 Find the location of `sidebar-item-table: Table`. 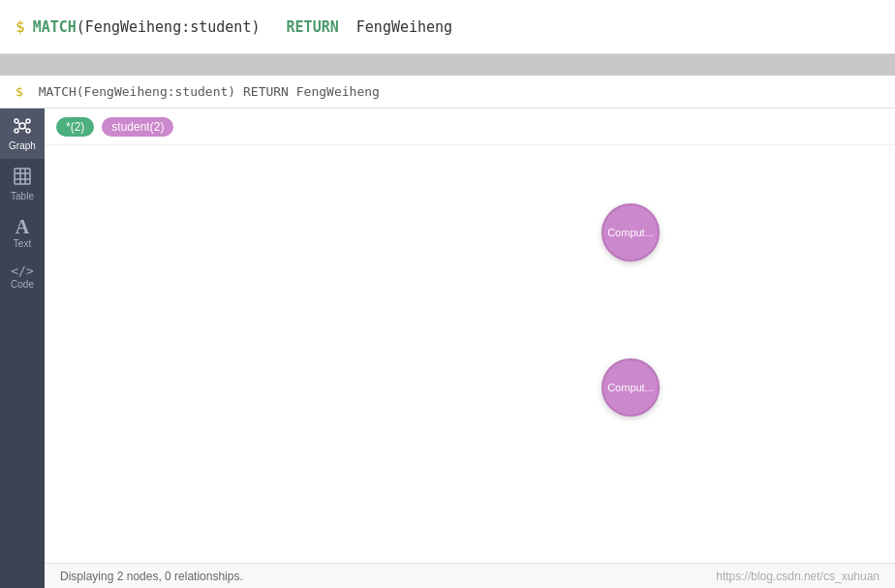

sidebar-item-table: Table is located at coordinates (22, 184).